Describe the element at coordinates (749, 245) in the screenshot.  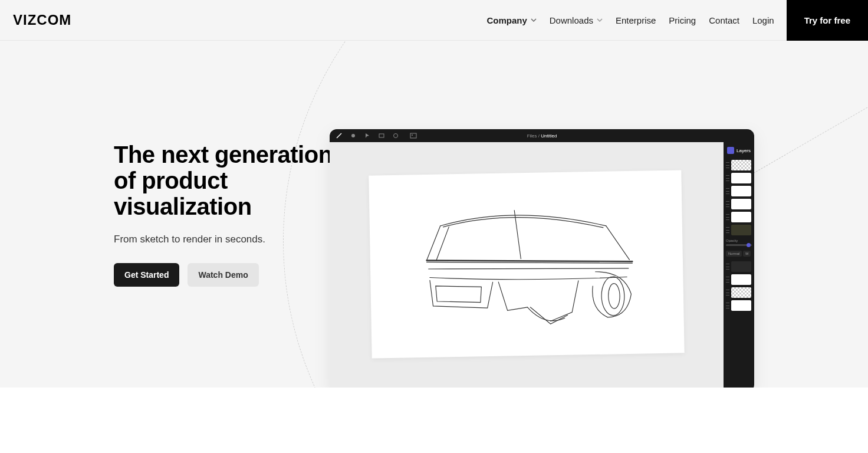
I see `opacity-handle` at that location.